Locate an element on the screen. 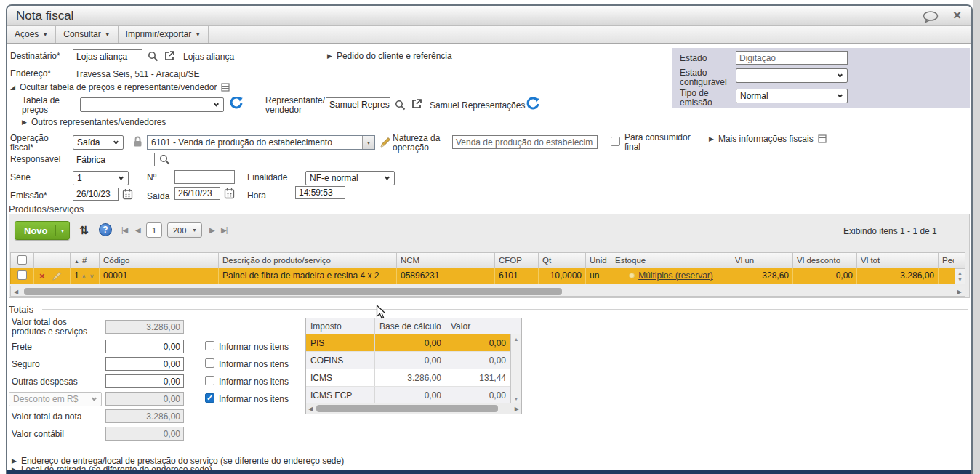 The image size is (980, 474). col-vl-un: Vl un is located at coordinates (762, 260).